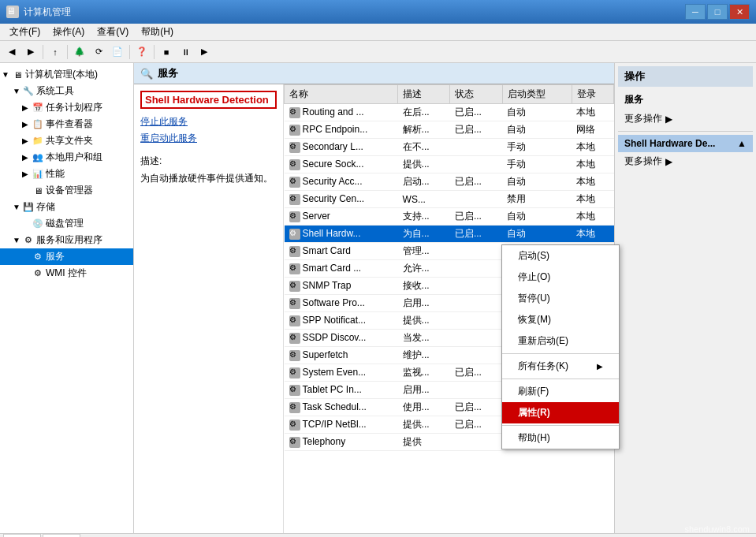 The width and height of the screenshot is (756, 537). Describe the element at coordinates (560, 255) in the screenshot. I see `context-menu-item: 启动(S)` at that location.